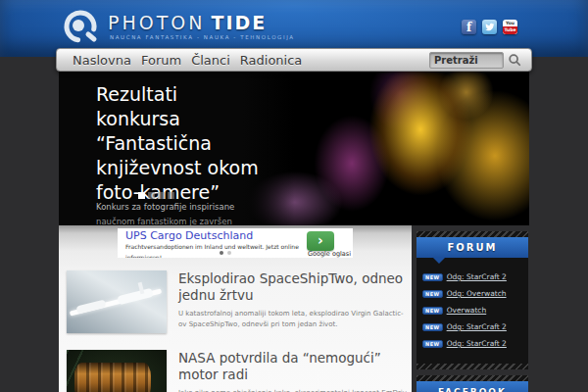 The image size is (588, 392). What do you see at coordinates (143, 256) in the screenshot?
I see `ad-description-line2: informieren!` at bounding box center [143, 256].